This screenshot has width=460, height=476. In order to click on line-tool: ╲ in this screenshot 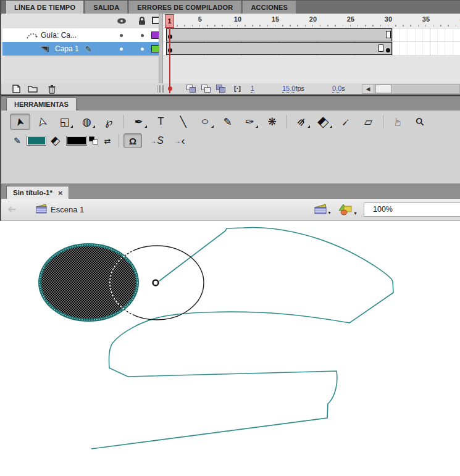, I will do `click(183, 122)`.